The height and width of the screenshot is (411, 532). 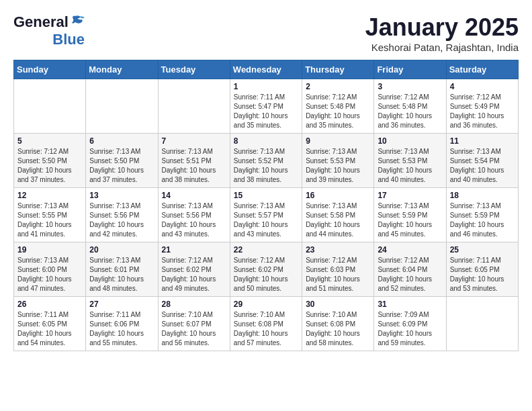 What do you see at coordinates (193, 215) in the screenshot?
I see `calendar-cell: 14Sunrise: 7:13 AM Sunset: 5:56 PM Dayli…` at bounding box center [193, 215].